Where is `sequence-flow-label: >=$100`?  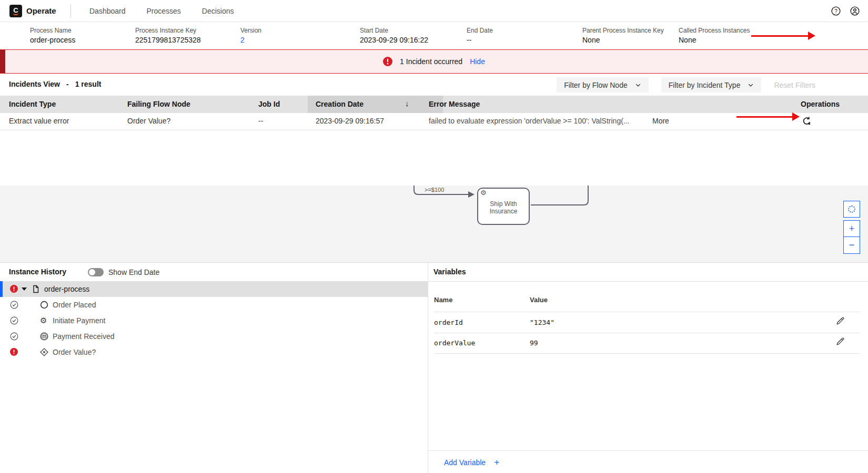
sequence-flow-label: >=$100 is located at coordinates (435, 190).